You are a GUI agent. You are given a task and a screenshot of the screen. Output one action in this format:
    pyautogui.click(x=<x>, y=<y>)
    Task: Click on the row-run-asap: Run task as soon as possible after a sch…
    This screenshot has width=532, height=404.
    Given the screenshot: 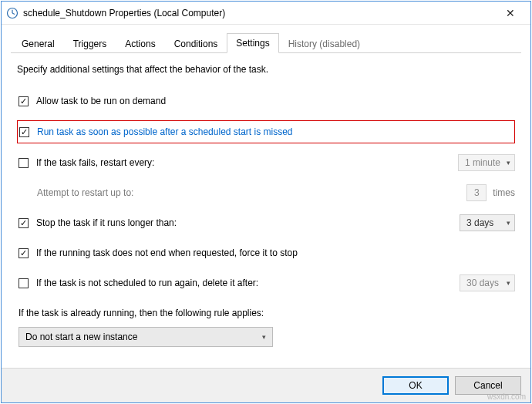 What is the action you would take?
    pyautogui.click(x=266, y=132)
    